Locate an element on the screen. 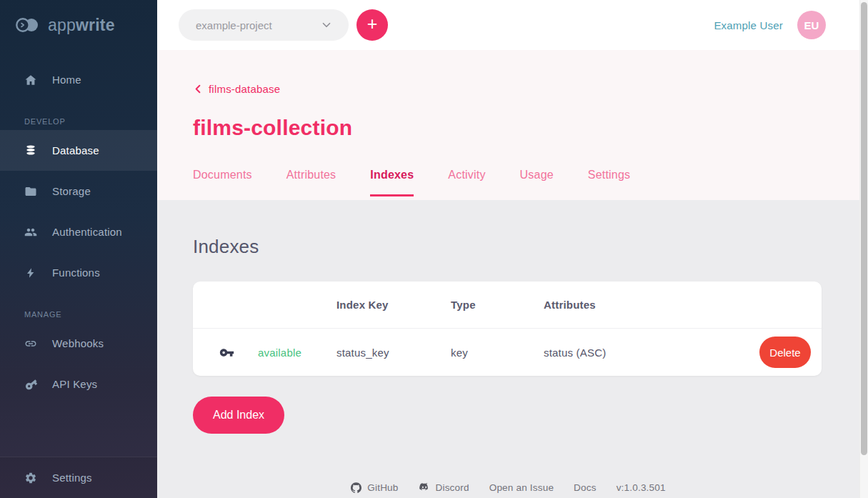 The image size is (868, 498). discord-icon is located at coordinates (424, 487).